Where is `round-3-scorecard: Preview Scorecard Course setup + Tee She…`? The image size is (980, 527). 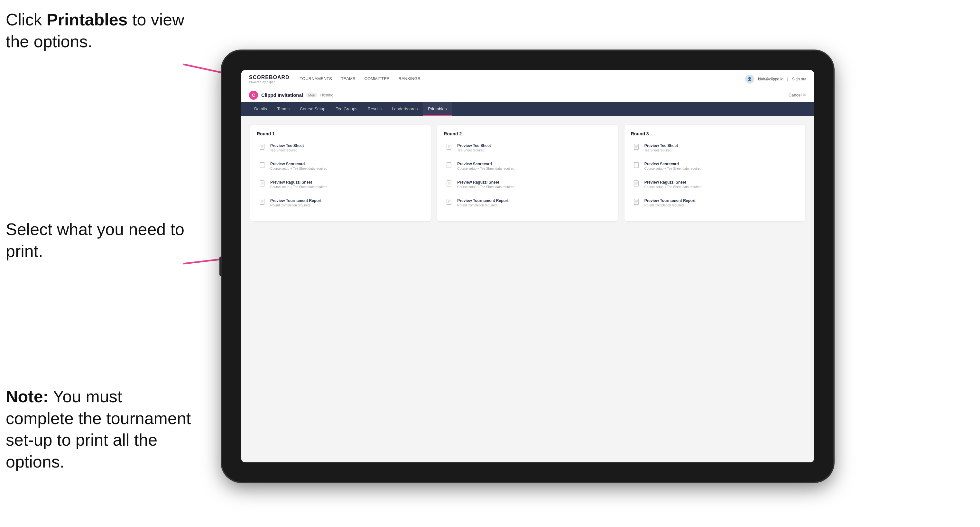
round-3-scorecard: Preview Scorecard Course setup + Tee She… is located at coordinates (714, 167).